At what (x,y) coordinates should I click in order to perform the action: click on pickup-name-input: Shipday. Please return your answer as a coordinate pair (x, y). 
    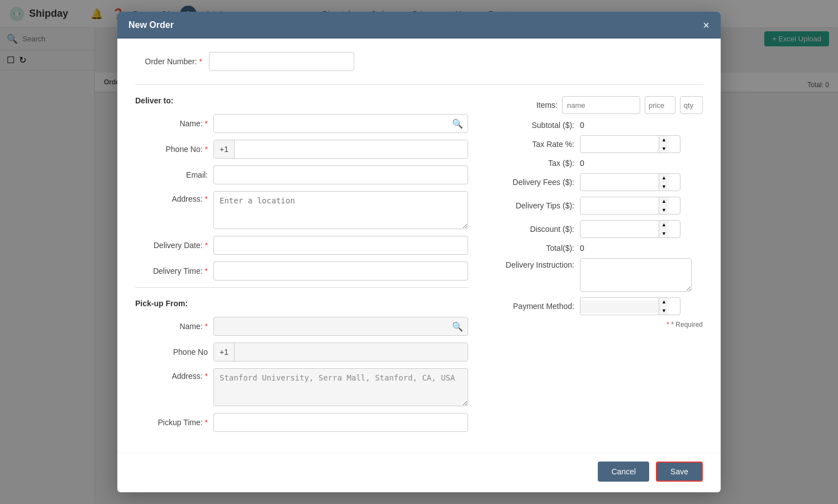
    Looking at the image, I should click on (331, 326).